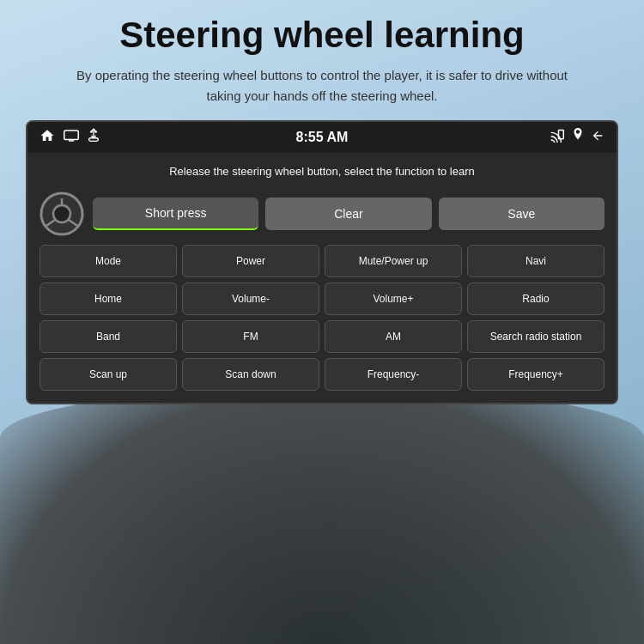  What do you see at coordinates (322, 214) in the screenshot?
I see `action-row: Short press Clear Save` at bounding box center [322, 214].